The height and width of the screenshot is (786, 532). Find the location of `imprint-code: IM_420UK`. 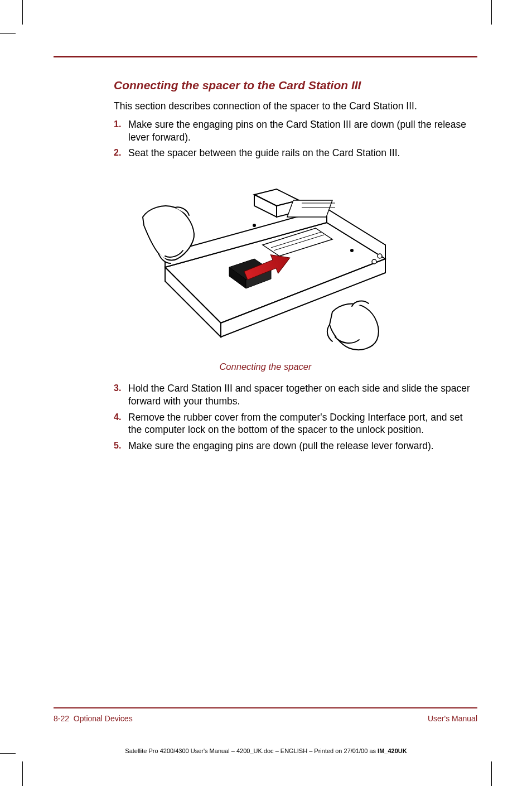

imprint-code: IM_420UK is located at coordinates (393, 751).